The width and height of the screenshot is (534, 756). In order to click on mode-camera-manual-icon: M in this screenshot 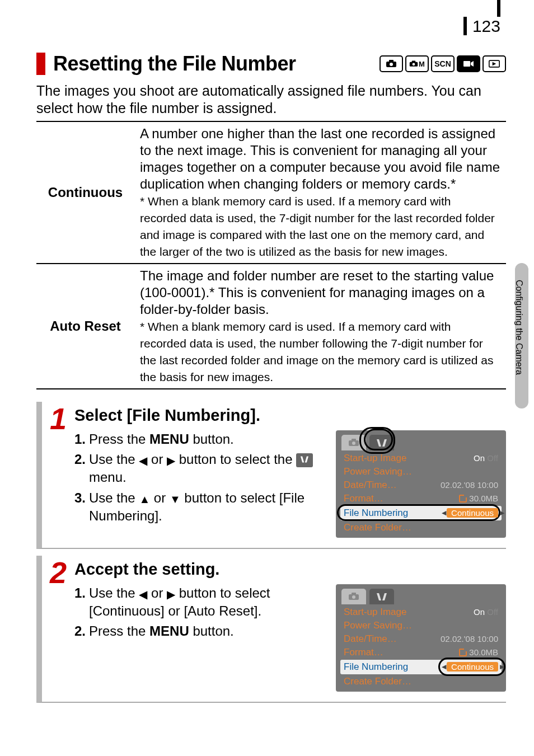, I will do `click(417, 64)`.